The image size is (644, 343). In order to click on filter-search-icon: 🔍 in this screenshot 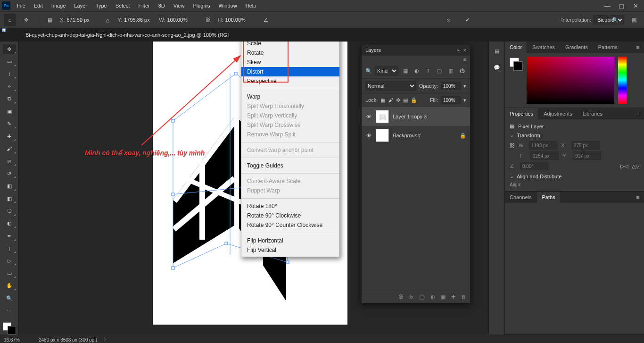, I will do `click(369, 71)`.